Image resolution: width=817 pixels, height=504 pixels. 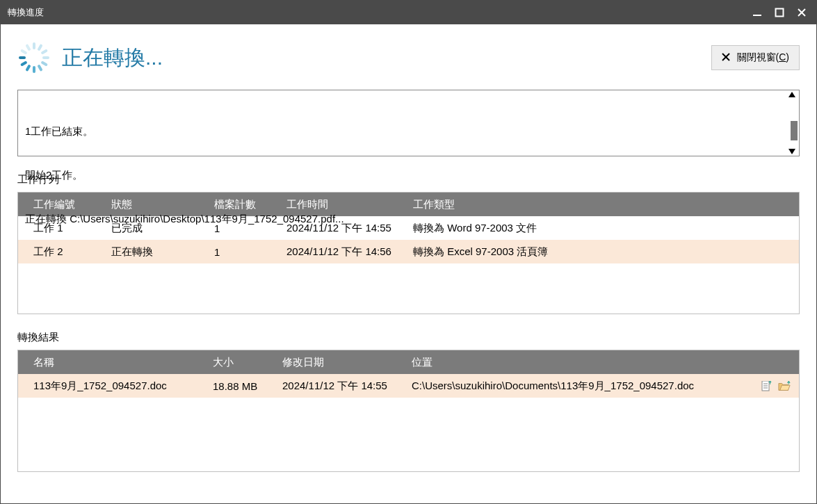 What do you see at coordinates (341, 387) in the screenshot?
I see `results-cell-modified: 2024/11/12 下午 14:55` at bounding box center [341, 387].